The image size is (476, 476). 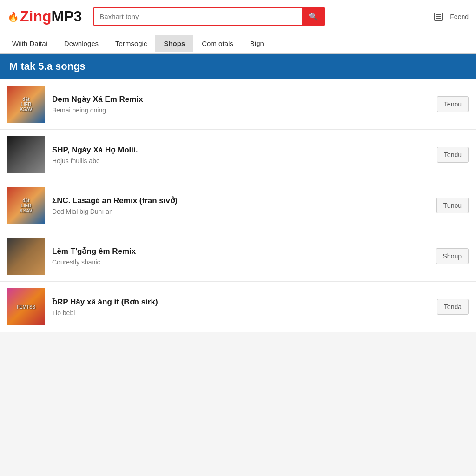 What do you see at coordinates (26, 104) in the screenshot?
I see `thumb-text-1: đặtLIEBKSAV` at bounding box center [26, 104].